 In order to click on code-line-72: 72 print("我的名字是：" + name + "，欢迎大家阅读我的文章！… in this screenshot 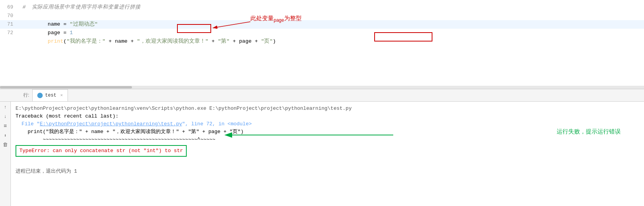, I will do `click(322, 33)`.